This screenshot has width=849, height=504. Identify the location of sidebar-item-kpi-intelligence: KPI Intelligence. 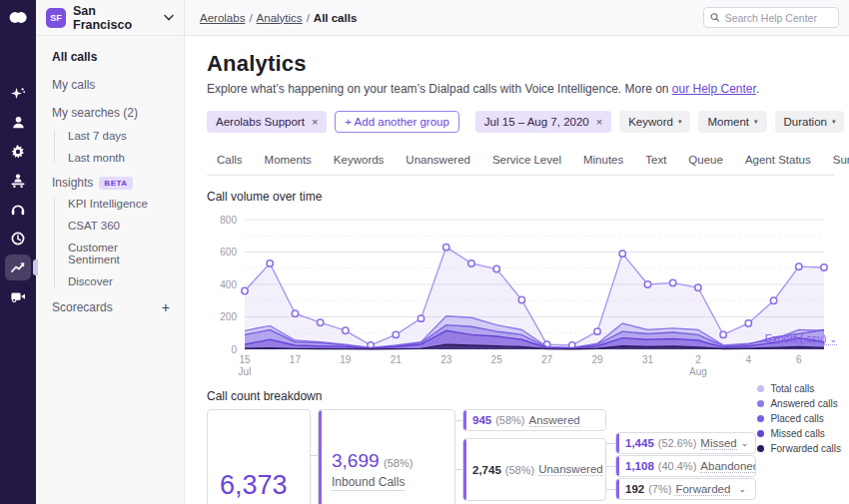
(119, 204).